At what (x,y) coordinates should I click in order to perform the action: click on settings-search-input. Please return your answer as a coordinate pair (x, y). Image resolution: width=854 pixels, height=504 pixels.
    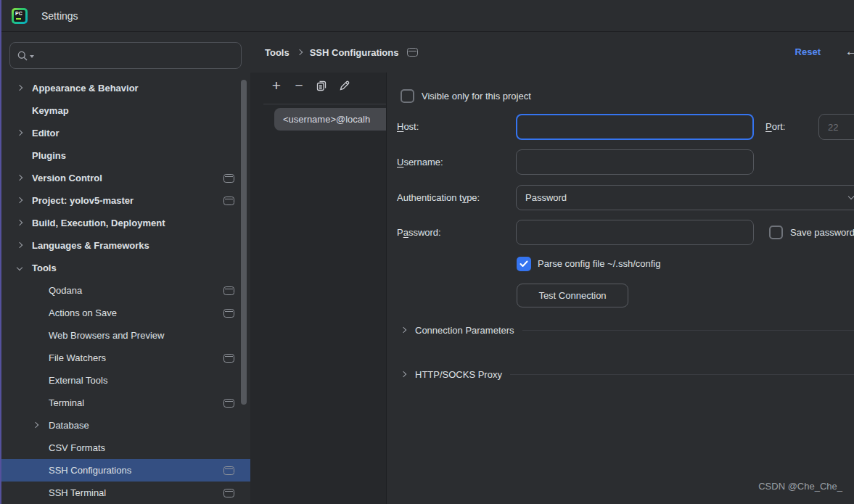
    Looking at the image, I should click on (126, 55).